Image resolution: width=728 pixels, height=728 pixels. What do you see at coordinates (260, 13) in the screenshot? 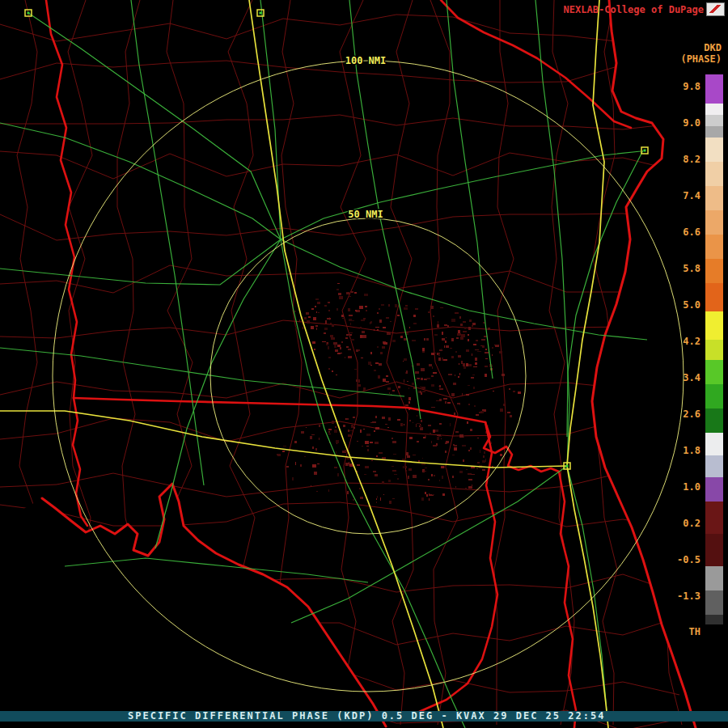
I see `city-marker` at bounding box center [260, 13].